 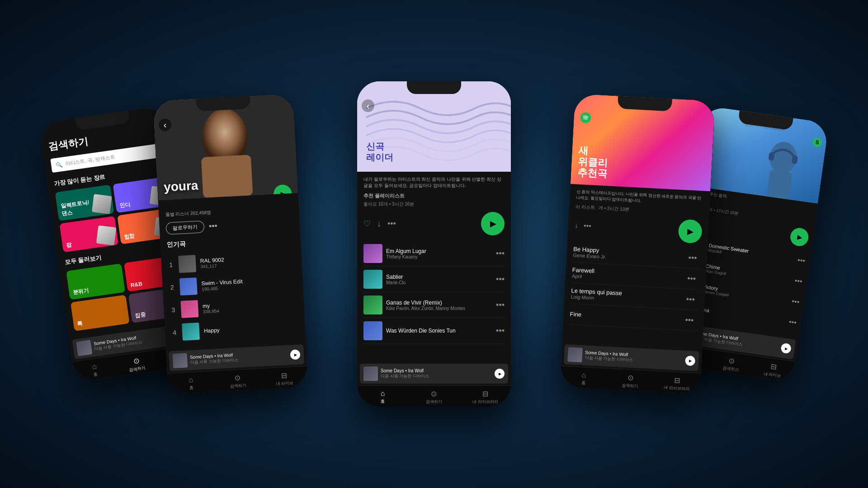 I want to click on genre-label-hiphop: 힙합, so click(x=129, y=236).